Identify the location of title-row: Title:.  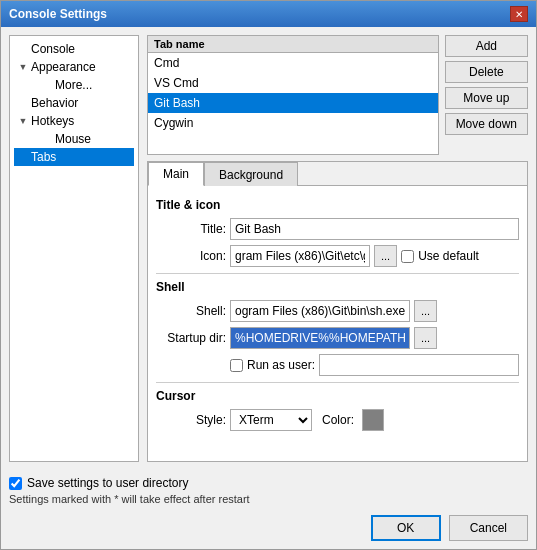
(338, 229).